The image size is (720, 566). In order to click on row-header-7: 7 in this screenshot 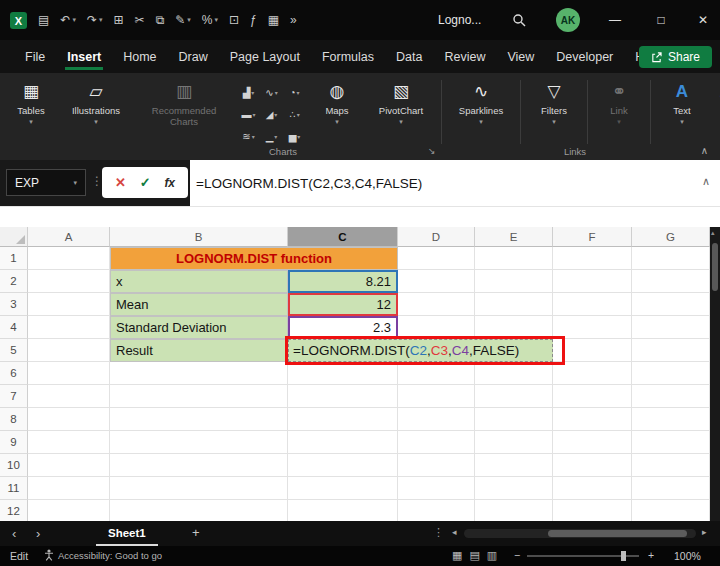, I will do `click(14, 396)`.